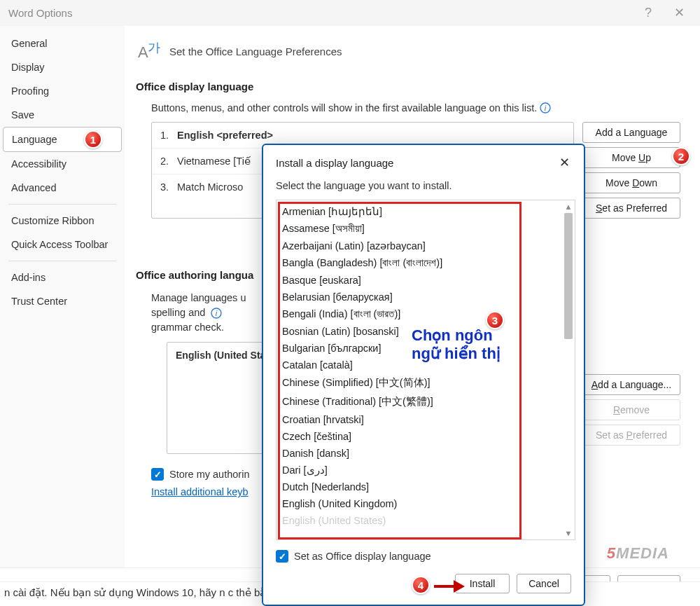 The height and width of the screenshot is (606, 700). What do you see at coordinates (426, 228) in the screenshot?
I see `dialog-lang-item: Assamese [অসমীয়া]` at bounding box center [426, 228].